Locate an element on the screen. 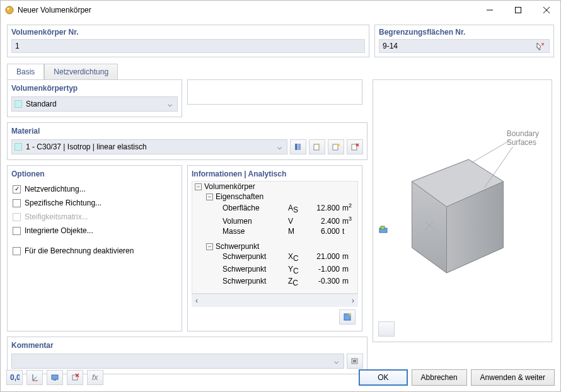 The image size is (561, 392). tab-basis: Basis is located at coordinates (25, 72).